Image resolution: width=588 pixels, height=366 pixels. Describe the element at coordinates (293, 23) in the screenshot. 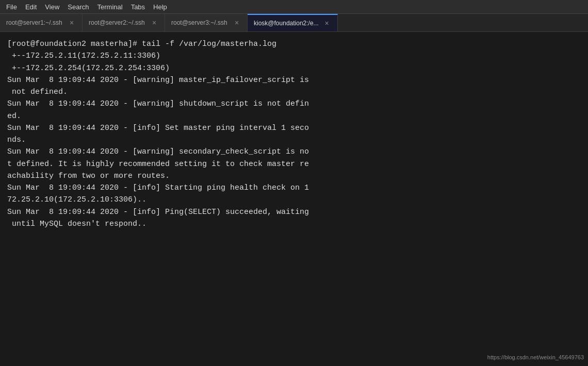

I see `tab-foundation2: kiosk@foundation2:/e... ×` at that location.